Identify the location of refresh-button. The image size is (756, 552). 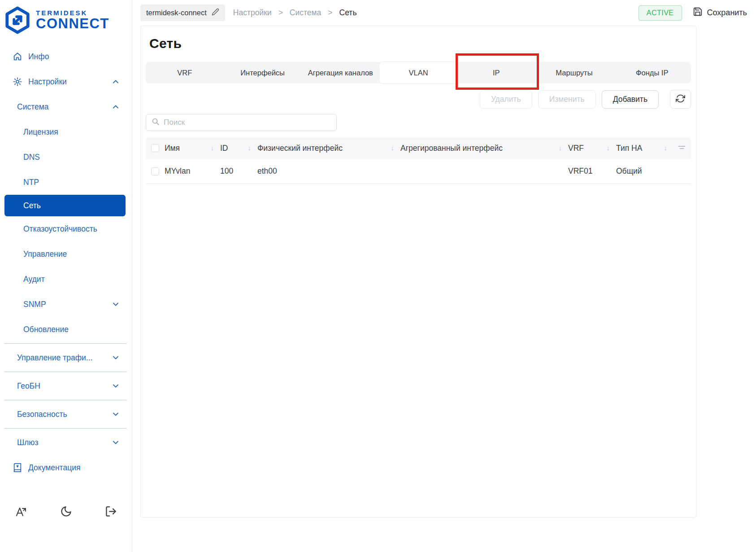
(681, 99).